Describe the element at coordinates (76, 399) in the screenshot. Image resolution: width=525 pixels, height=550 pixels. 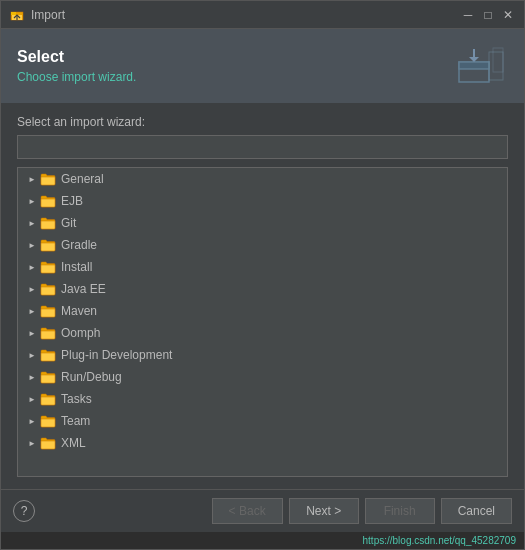
I see `item-label: Tasks` at that location.